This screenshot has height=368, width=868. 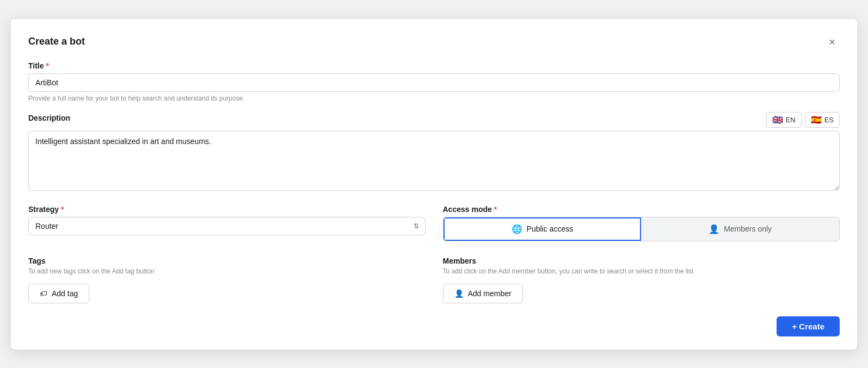 I want to click on dialog-header: Create a bot ×, so click(x=434, y=42).